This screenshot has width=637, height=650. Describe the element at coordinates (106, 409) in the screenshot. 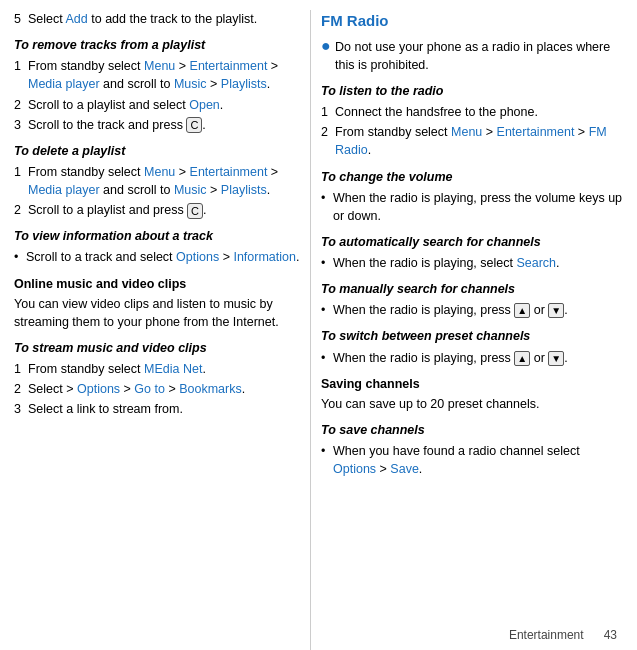

I see `stream-step3-text: Select a link to stream from.` at that location.